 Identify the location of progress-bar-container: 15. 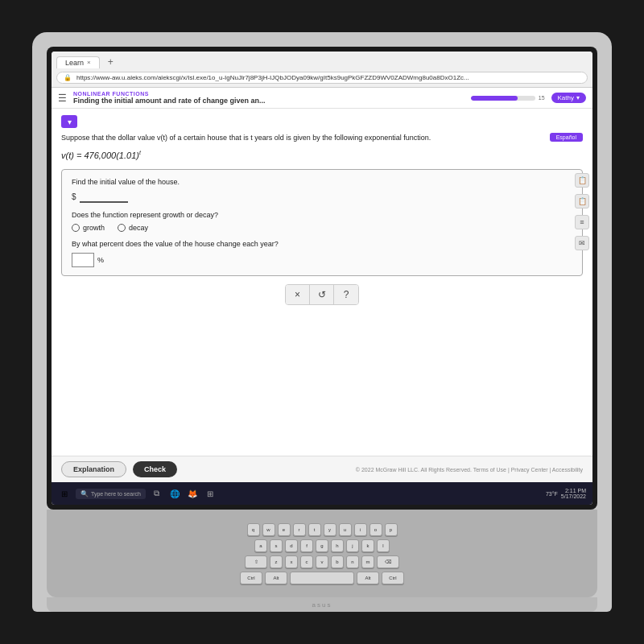
(508, 98).